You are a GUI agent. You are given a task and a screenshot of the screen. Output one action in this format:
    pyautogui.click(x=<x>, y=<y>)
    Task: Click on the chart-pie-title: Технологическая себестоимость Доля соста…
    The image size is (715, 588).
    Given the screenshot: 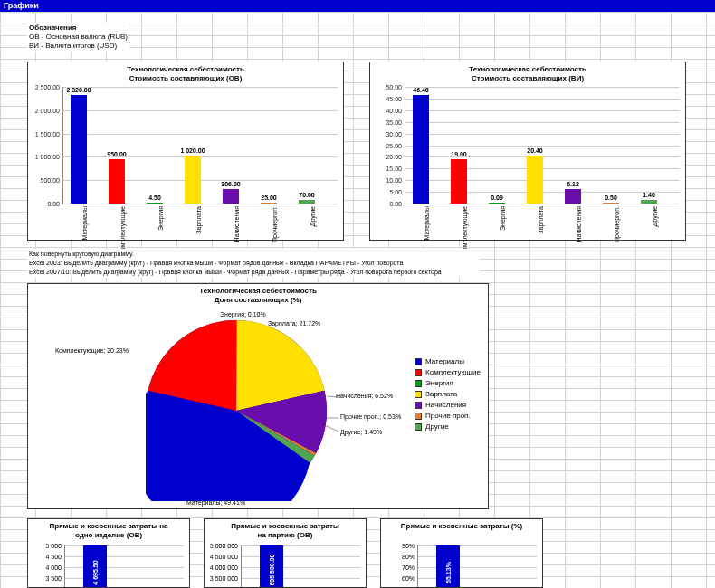 What is the action you would take?
    pyautogui.click(x=258, y=295)
    